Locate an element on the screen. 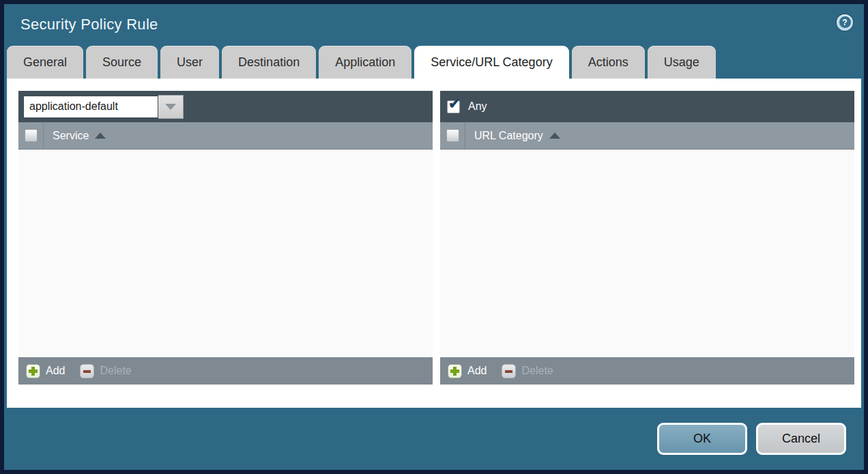  service-column-header: Service is located at coordinates (225, 136).